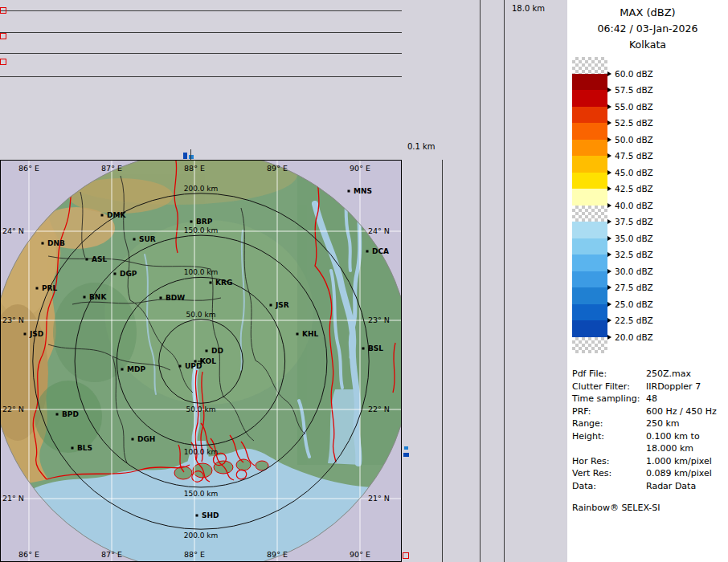 Image resolution: width=728 pixels, height=562 pixels. Describe the element at coordinates (50, 288) in the screenshot. I see `city-label: PRL` at that location.